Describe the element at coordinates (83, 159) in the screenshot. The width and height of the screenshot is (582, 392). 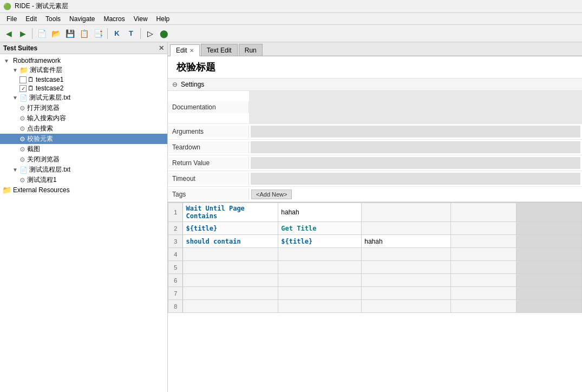
I see `tree-closebrowser: ⚙ 关闭浏览器` at that location.